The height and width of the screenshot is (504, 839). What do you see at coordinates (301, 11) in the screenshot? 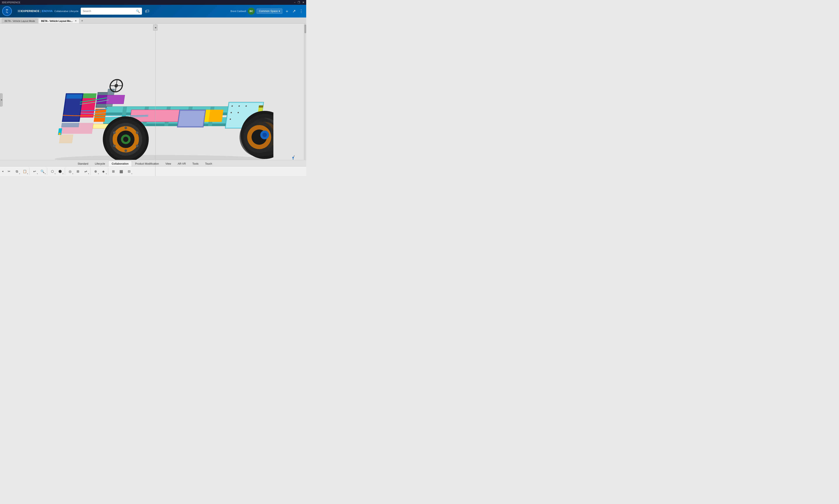
I see `more-options-icon: ⋮` at bounding box center [301, 11].